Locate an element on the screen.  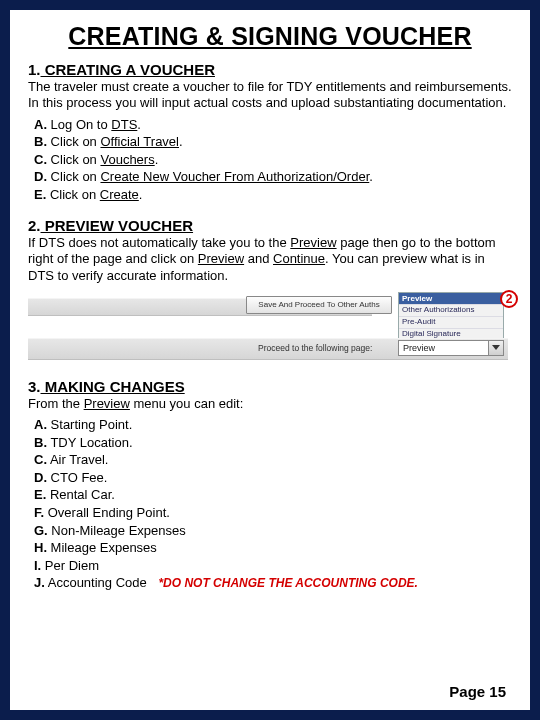
step-a: A. Log On to DTS. is located at coordinates (273, 125).